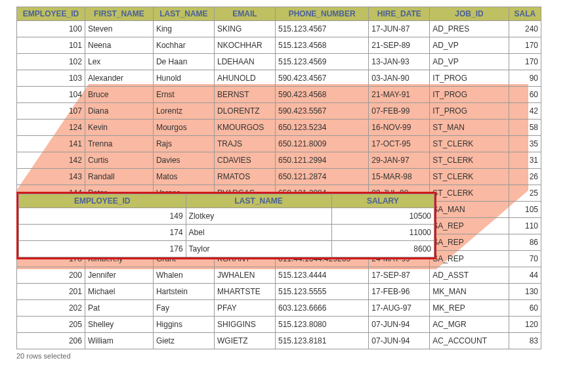  Describe the element at coordinates (383, 250) in the screenshot. I see `cell: 8600` at that location.